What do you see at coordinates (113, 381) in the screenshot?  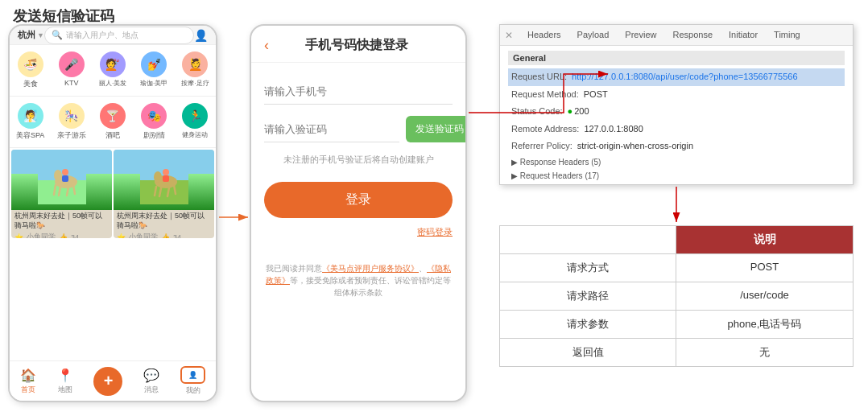 I see `phone-bottom-nav: 🏠 首页 📍 地图 + 💬 消息 👤 我的` at bounding box center [113, 381].